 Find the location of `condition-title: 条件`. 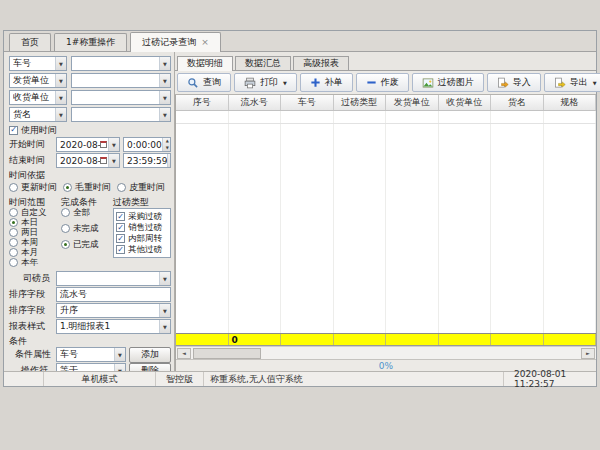

condition-title: 条件 is located at coordinates (90, 341).